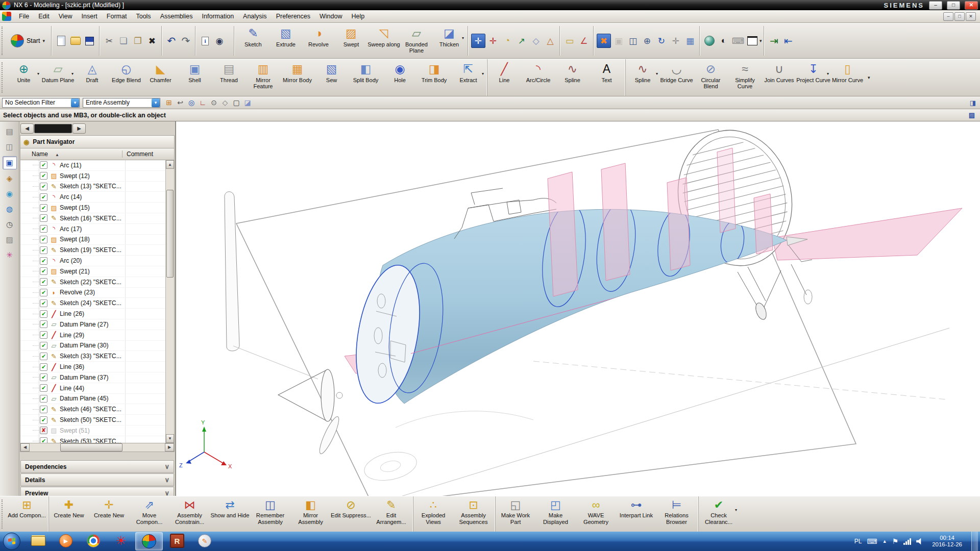 The height and width of the screenshot is (551, 980). Describe the element at coordinates (293, 16) in the screenshot. I see `menu-item: Preferences` at that location.